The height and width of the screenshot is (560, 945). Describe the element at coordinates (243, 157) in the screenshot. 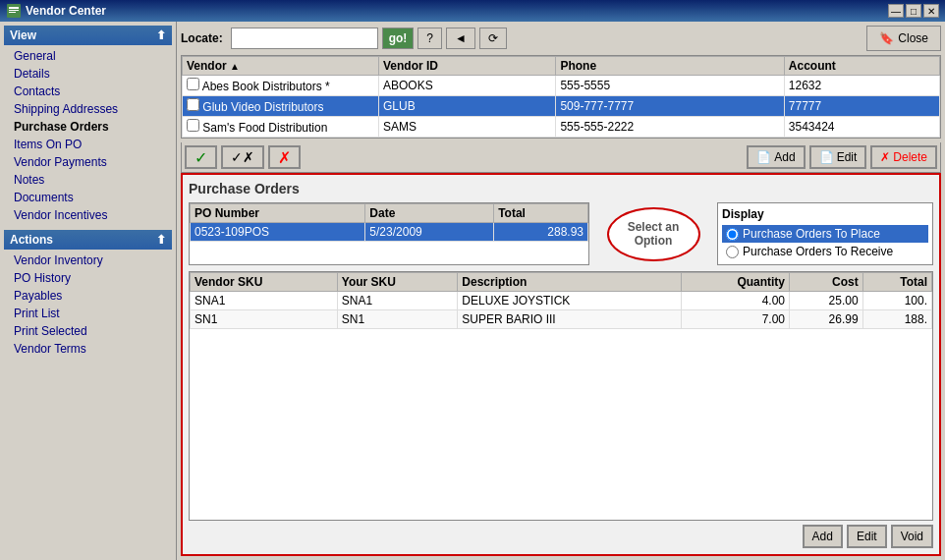

I see `check-x-button: ✓✗` at that location.